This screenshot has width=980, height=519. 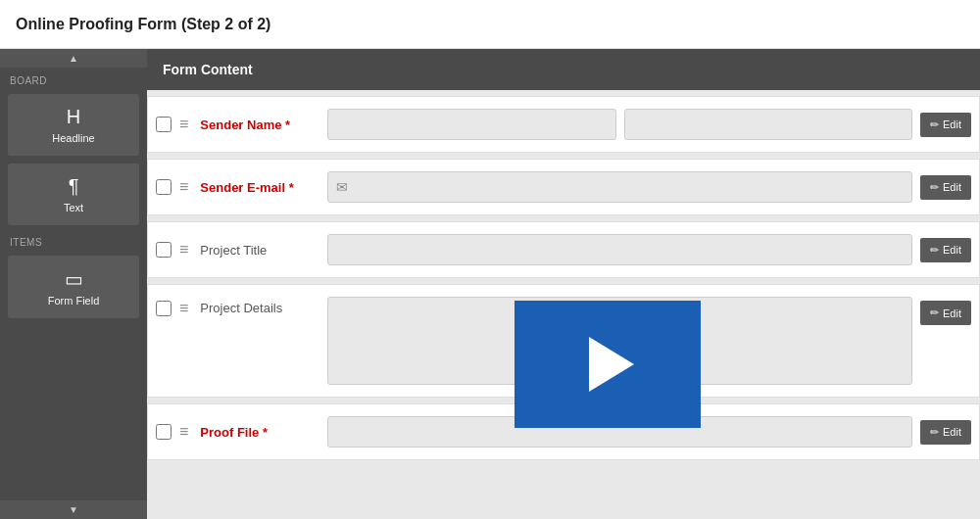 What do you see at coordinates (946, 313) in the screenshot?
I see `project-details-edit-button: ✏ Edit` at bounding box center [946, 313].